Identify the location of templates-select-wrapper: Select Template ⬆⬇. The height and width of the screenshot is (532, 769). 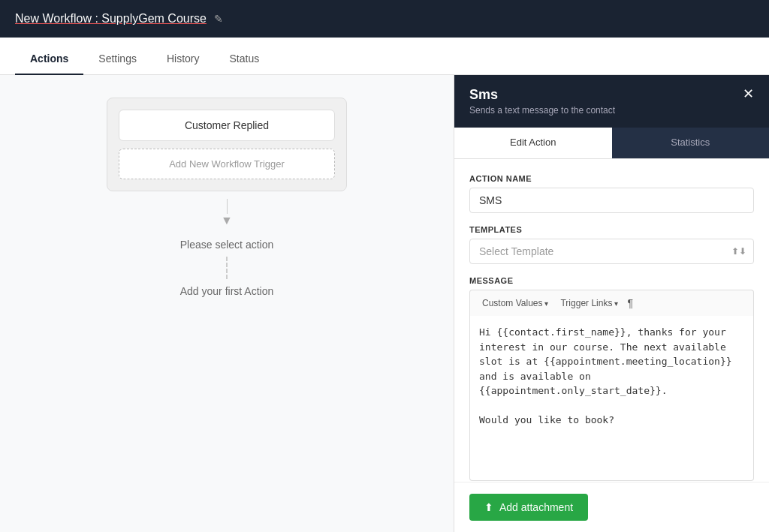
(611, 251).